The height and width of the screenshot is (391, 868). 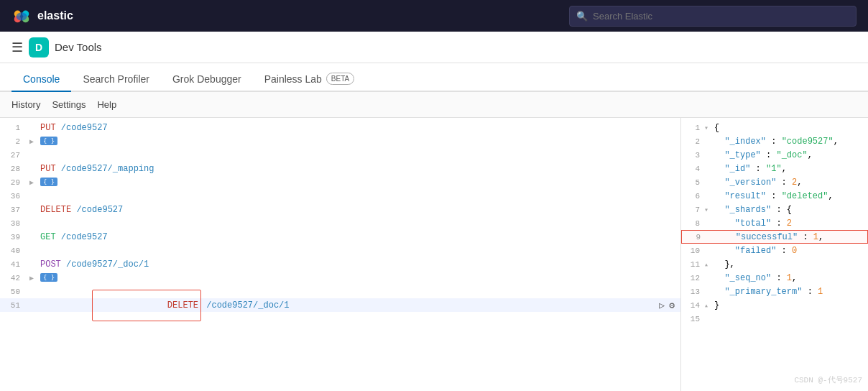 What do you see at coordinates (775, 168) in the screenshot?
I see `result-line-4: 4 "_id" : "1",` at bounding box center [775, 168].